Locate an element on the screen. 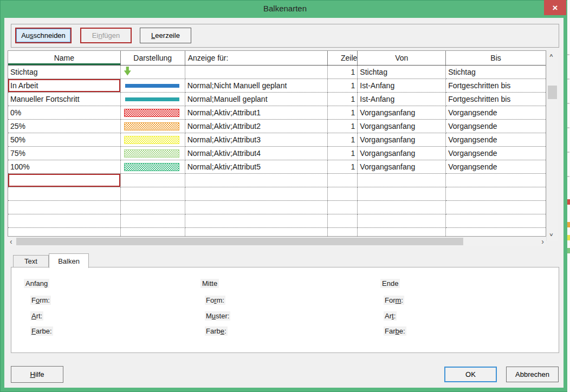 The image size is (570, 392). table-row: 100% Normal;Aktiv;Attribut5 1 Vorgangsan… is located at coordinates (277, 167).